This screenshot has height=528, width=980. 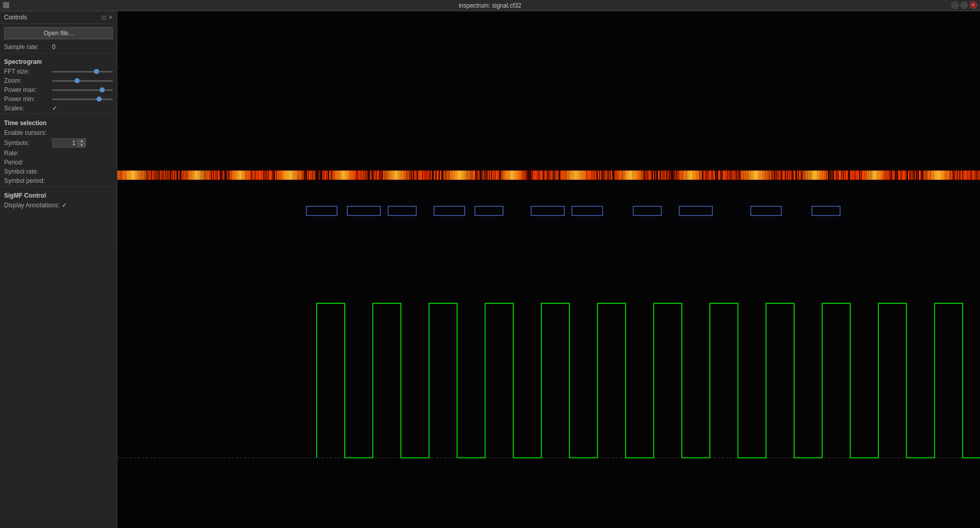 I want to click on zoom-slider-container, so click(x=83, y=81).